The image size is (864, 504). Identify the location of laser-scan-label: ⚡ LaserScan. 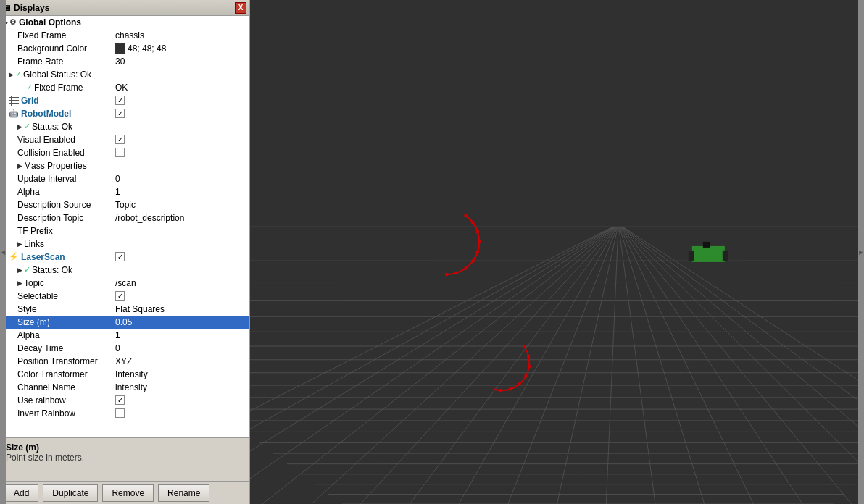
(57, 257).